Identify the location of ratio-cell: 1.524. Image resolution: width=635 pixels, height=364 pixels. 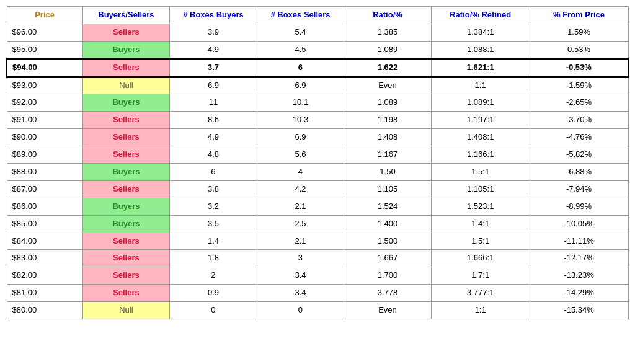
(388, 206).